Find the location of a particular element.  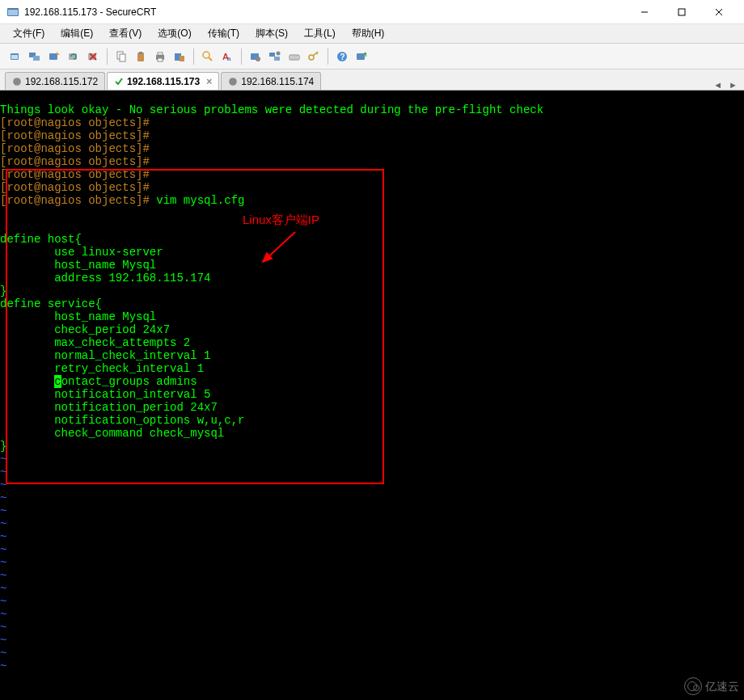

tab-label: 192.168.115.172 is located at coordinates (61, 82).